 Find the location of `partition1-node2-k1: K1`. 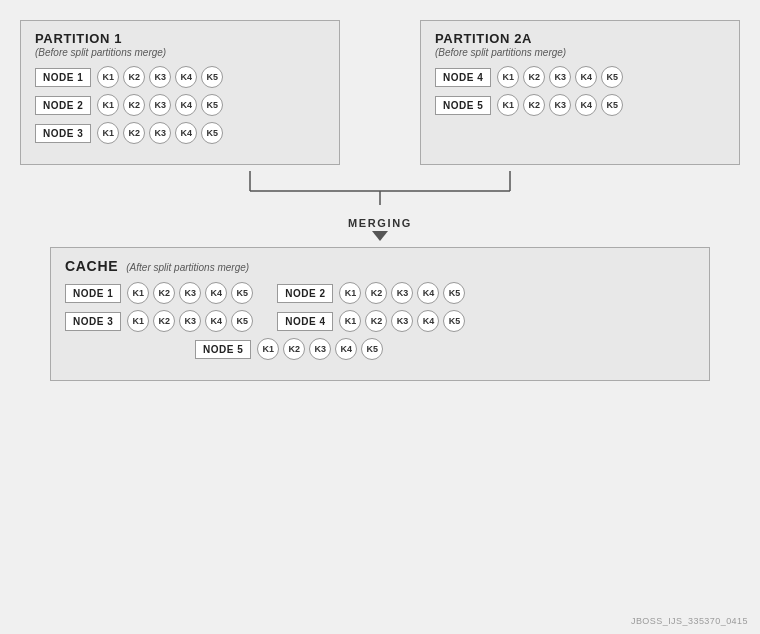

partition1-node2-k1: K1 is located at coordinates (108, 105).